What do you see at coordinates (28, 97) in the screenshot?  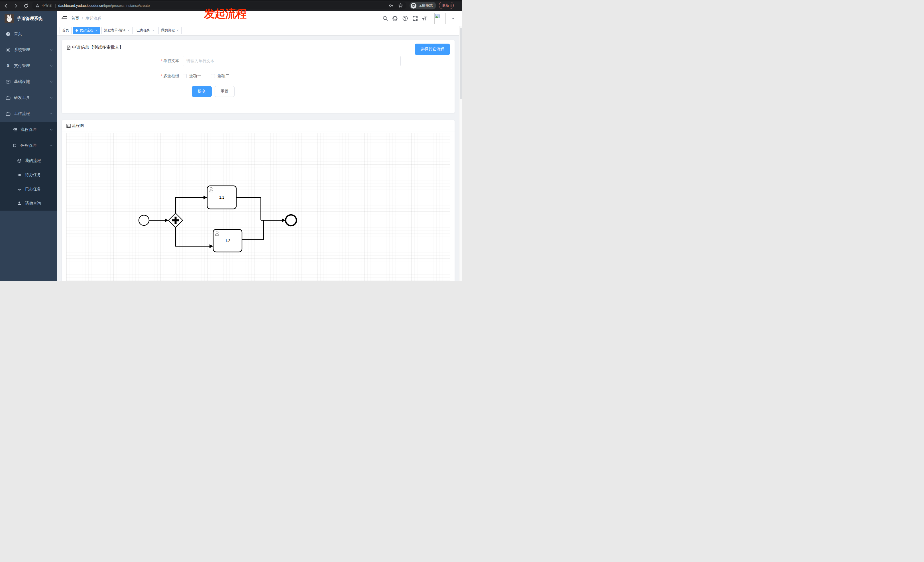 I see `sidebar-item-devtools: 研发工具` at bounding box center [28, 97].